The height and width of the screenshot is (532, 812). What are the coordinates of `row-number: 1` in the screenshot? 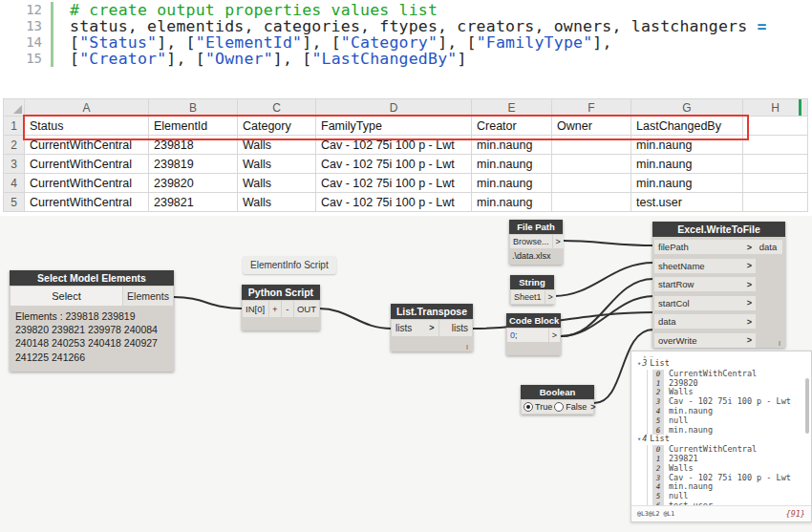 It's located at (14, 126).